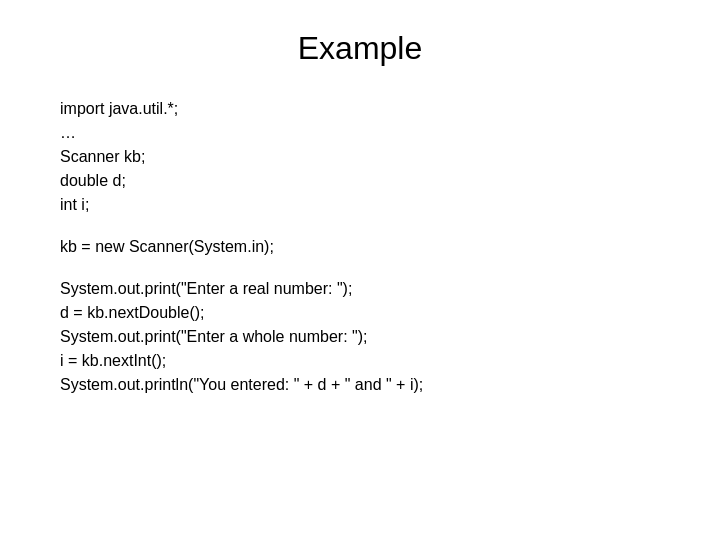 This screenshot has width=720, height=540. Describe the element at coordinates (360, 385) in the screenshot. I see `code-line-11: System.out.println("You entered: " + d +…` at that location.